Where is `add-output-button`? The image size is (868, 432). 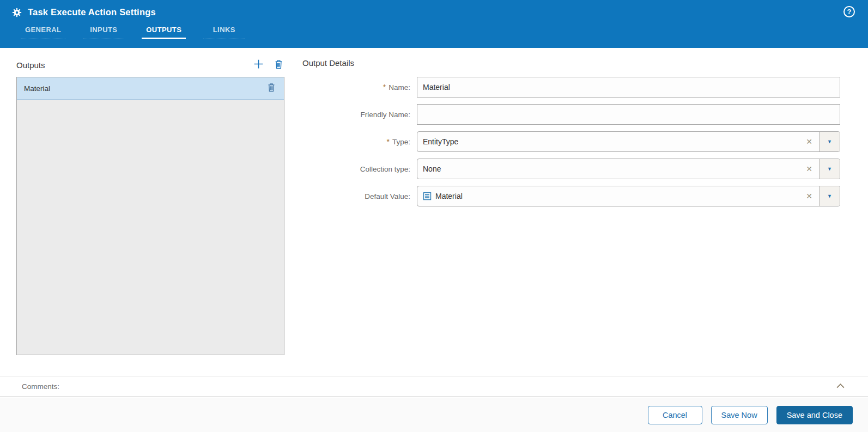 add-output-button is located at coordinates (258, 65).